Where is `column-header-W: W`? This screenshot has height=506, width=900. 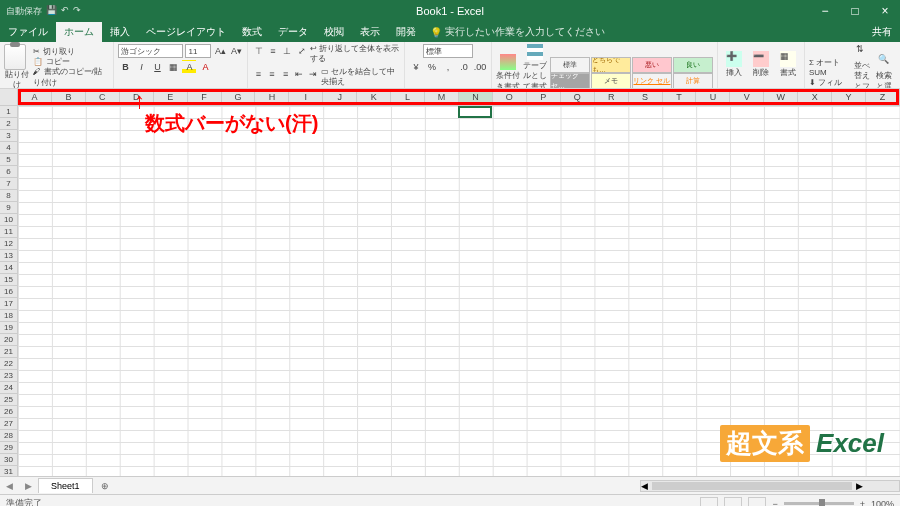
column-header-W: W is located at coordinates (781, 97).